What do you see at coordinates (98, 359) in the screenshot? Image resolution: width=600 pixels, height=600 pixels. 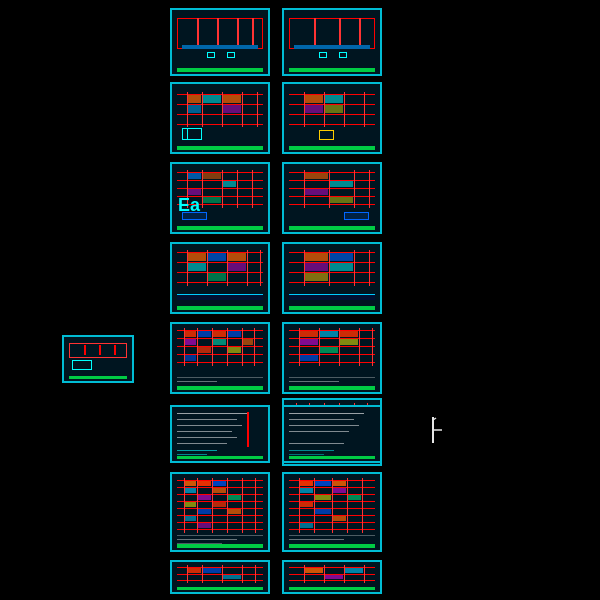 I see `blueprint-card-small` at bounding box center [98, 359].